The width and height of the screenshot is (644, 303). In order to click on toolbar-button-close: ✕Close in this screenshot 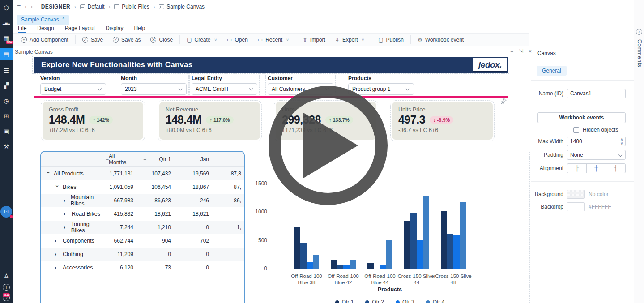, I will do `click(162, 40)`.